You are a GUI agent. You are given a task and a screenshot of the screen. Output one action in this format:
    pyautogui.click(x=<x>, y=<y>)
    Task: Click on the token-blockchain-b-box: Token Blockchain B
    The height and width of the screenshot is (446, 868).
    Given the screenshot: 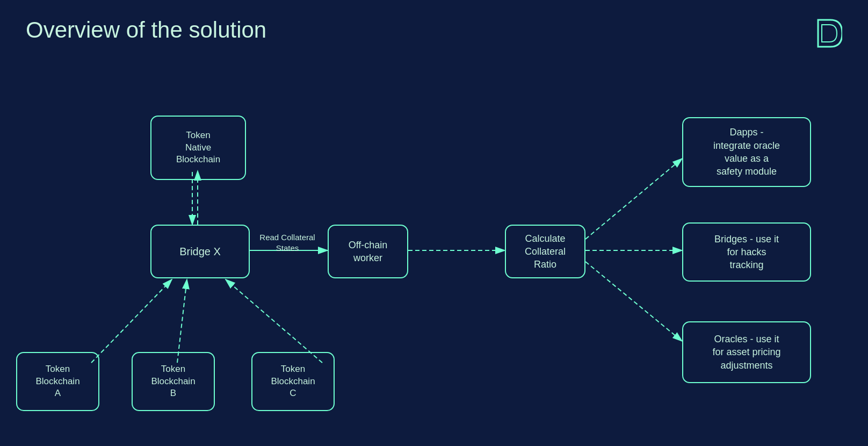 What is the action you would take?
    pyautogui.click(x=173, y=382)
    